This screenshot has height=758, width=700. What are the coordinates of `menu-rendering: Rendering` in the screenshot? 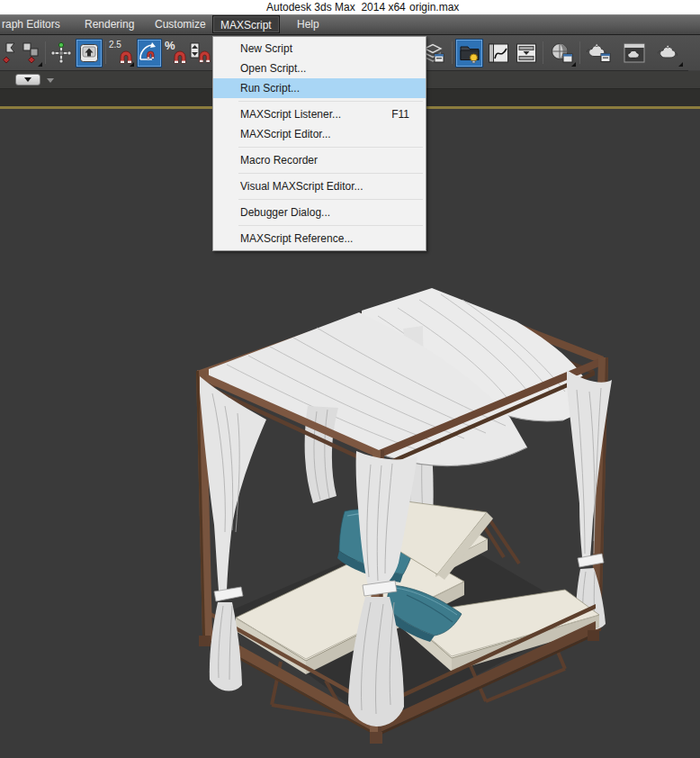 It's located at (110, 24).